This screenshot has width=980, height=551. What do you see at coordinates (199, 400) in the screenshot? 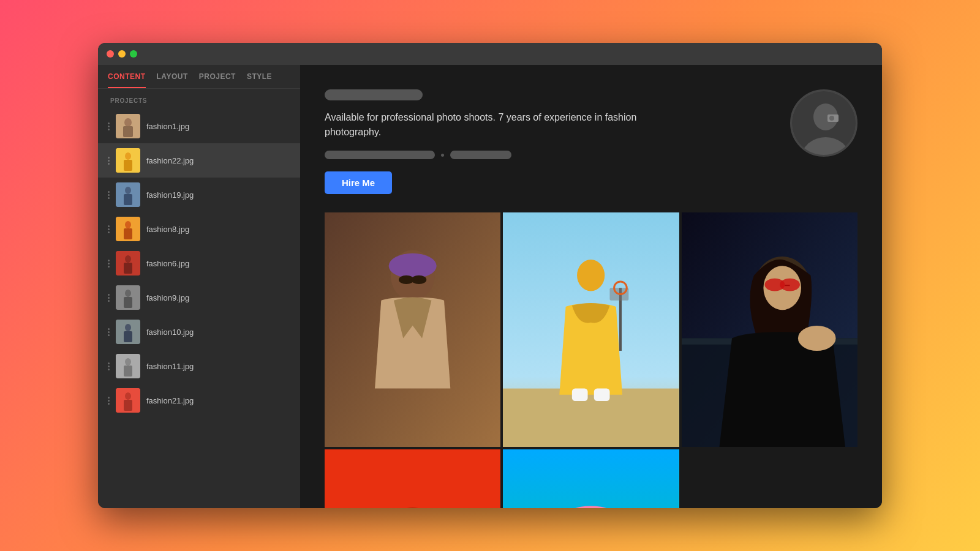
I see `list-item: fashion21.jpg ⧉ 🗑` at bounding box center [199, 400].